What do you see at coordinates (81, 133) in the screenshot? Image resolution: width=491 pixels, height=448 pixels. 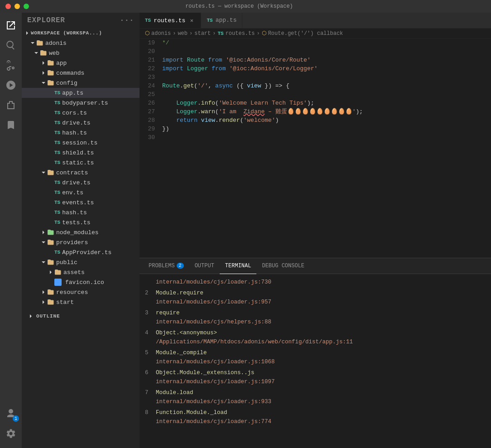 I see `file-hash-ts: TS hash.ts` at bounding box center [81, 133].